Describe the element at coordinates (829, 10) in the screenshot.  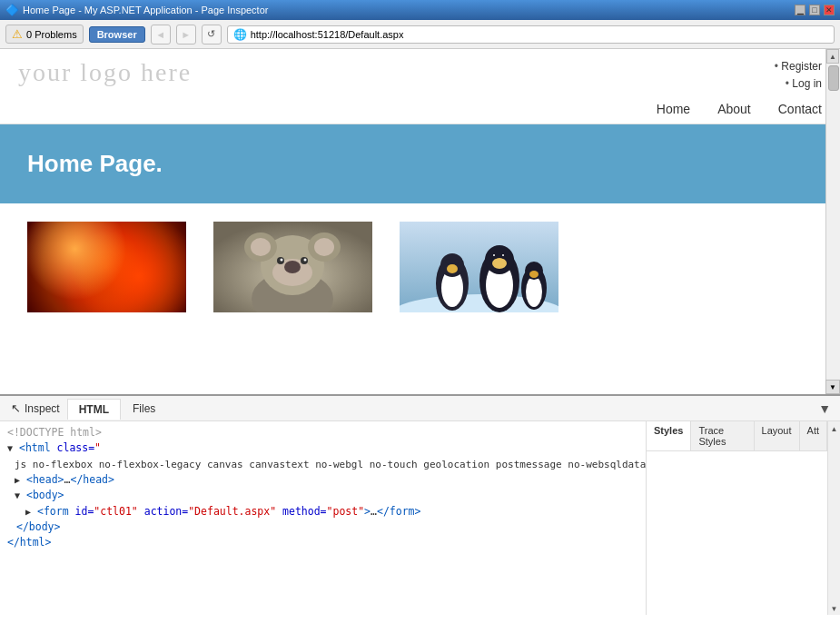
I see `close-button: ✕` at that location.